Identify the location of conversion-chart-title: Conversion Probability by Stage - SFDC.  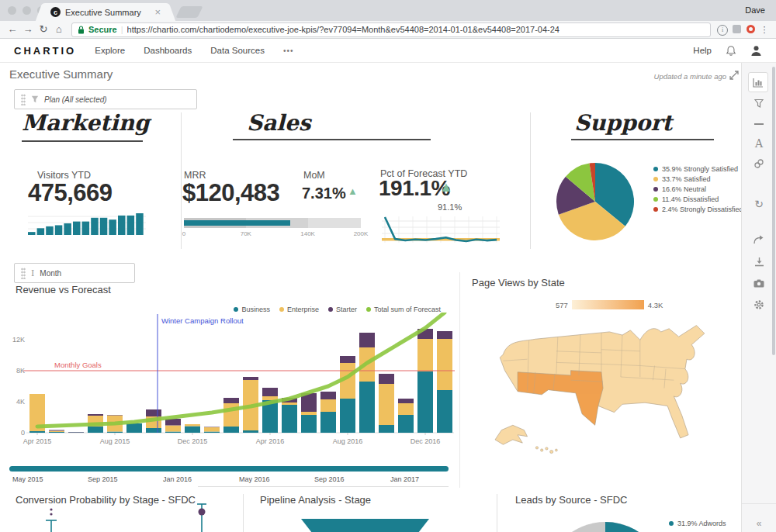
(106, 499).